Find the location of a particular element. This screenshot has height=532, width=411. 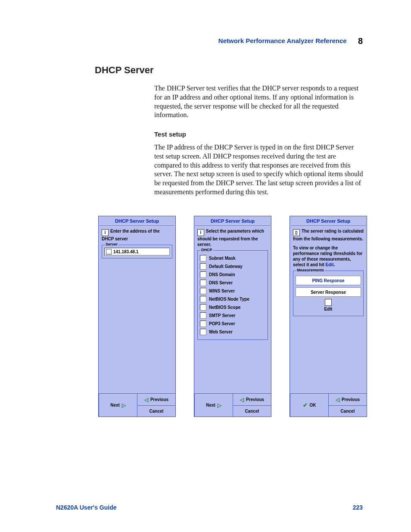

panel-instruction: ▯The server rating is calculated from th… is located at coordinates (328, 235).